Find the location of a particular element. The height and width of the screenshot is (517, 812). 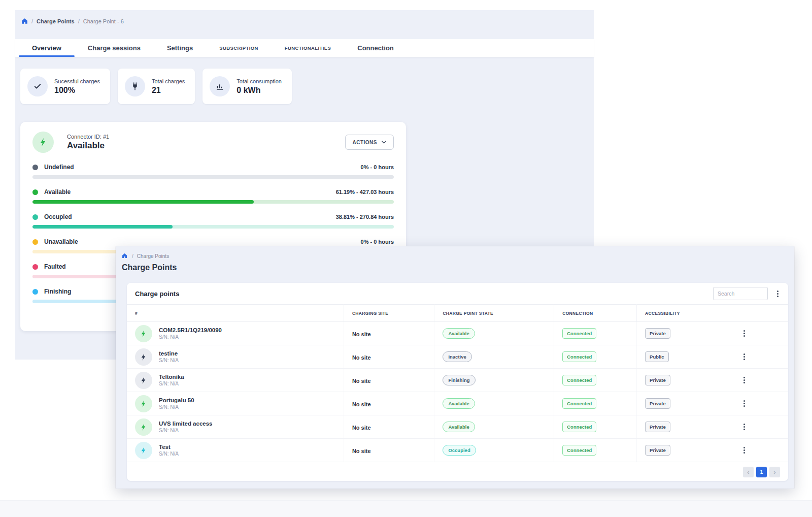

bolt-icon-gray is located at coordinates (144, 380).